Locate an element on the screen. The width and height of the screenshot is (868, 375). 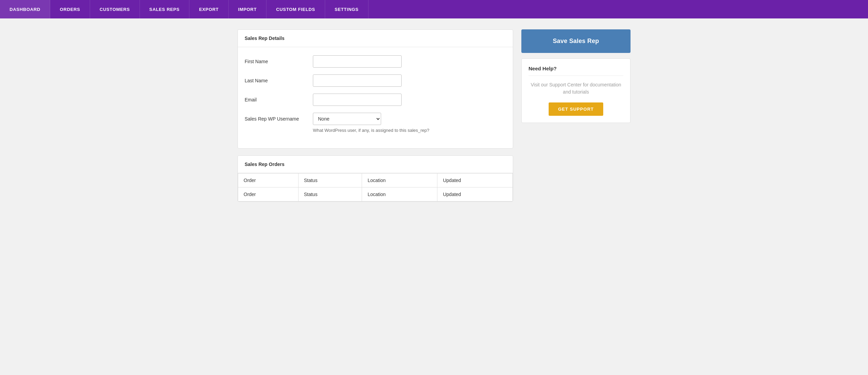
cell-status: Status is located at coordinates (330, 195).